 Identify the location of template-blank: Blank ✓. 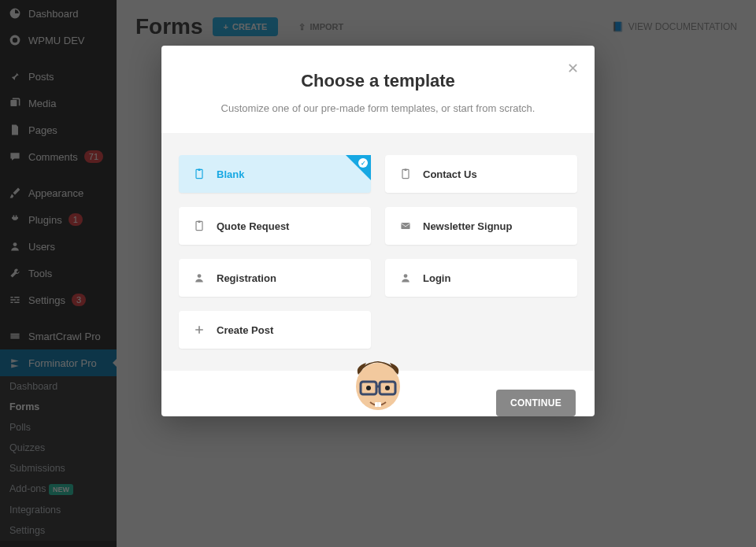
(275, 174).